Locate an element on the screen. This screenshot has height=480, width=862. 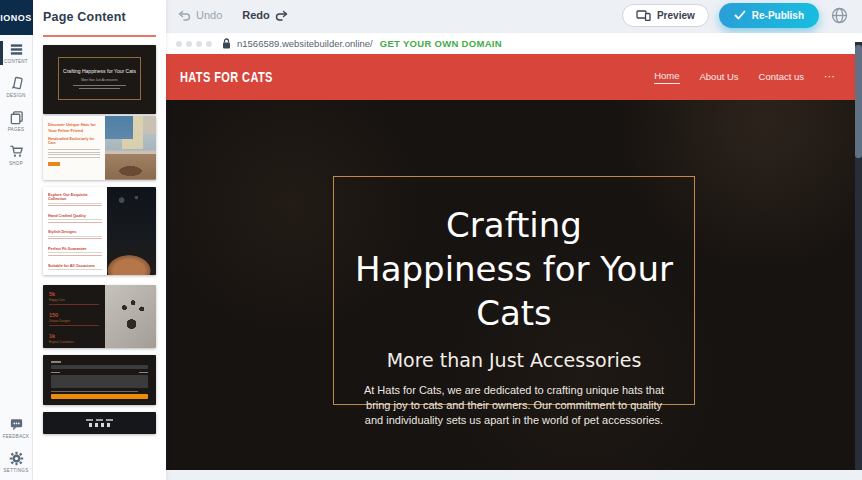
thumbnail-intro-text: Discover Unique Hats for Your Feline Fri… is located at coordinates (74, 148).